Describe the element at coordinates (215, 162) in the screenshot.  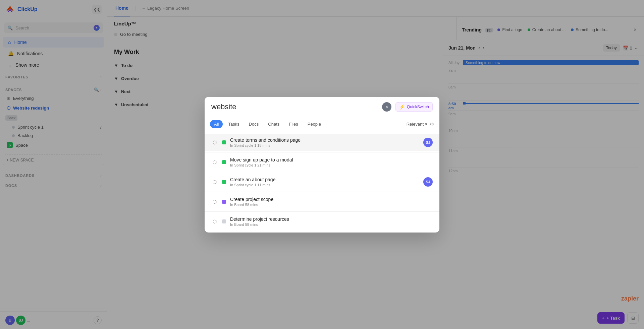
I see `task-icon-1: ⬡` at that location.